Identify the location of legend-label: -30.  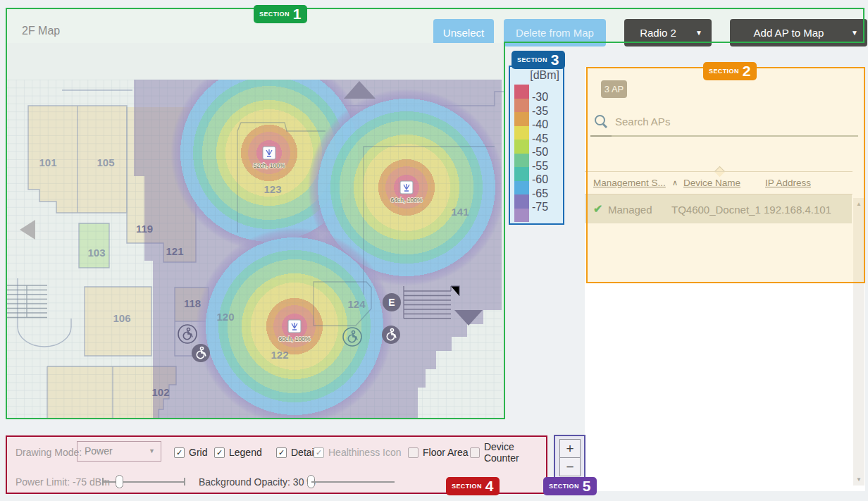
(546, 97).